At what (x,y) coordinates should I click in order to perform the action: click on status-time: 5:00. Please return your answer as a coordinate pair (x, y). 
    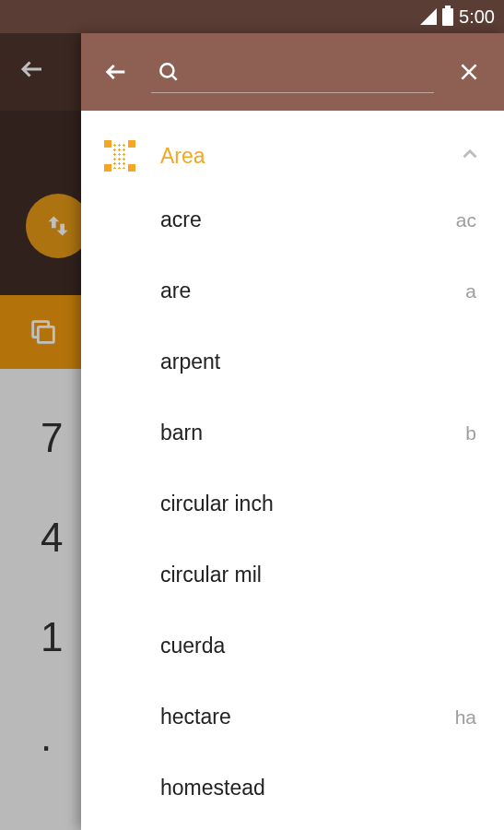
    Looking at the image, I should click on (477, 17).